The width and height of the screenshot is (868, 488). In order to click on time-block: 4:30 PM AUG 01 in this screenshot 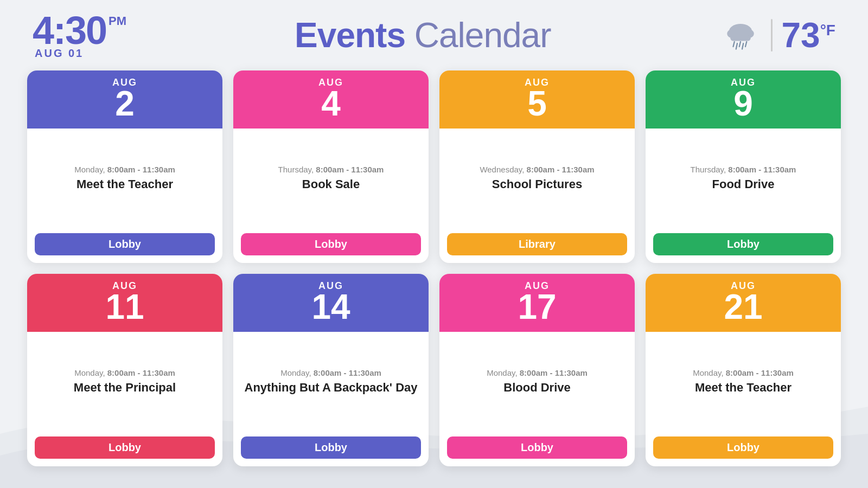, I will do `click(79, 35)`.